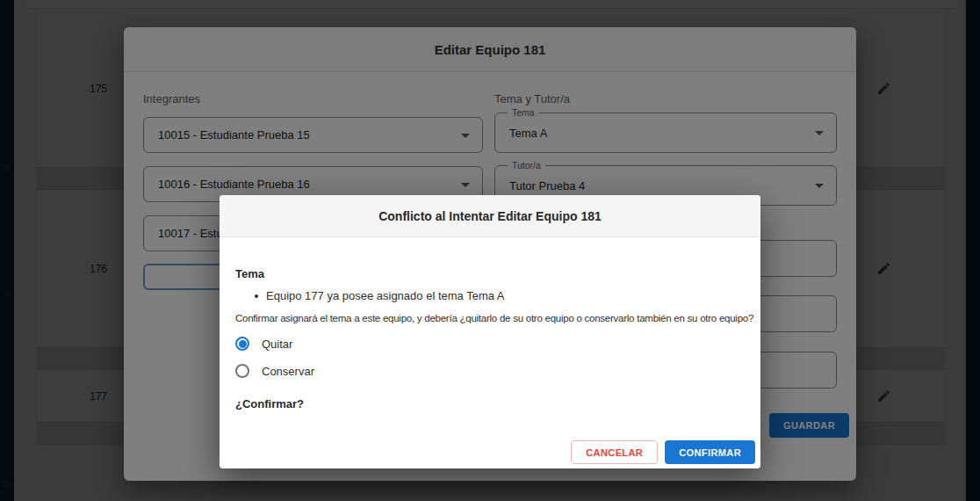 Image resolution: width=980 pixels, height=501 pixels. What do you see at coordinates (379, 295) in the screenshot?
I see `conflict-list-item: Equipo 177 ya posee asignado el tema Tem…` at bounding box center [379, 295].